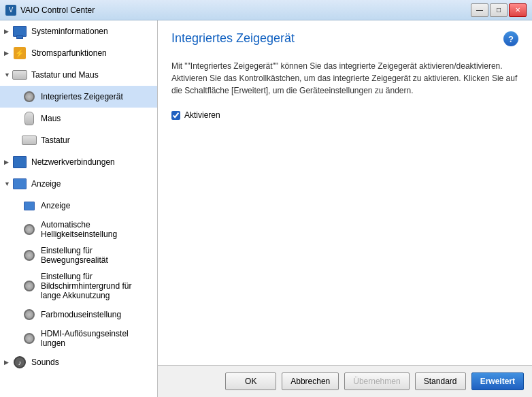 Image resolution: width=532 pixels, height=397 pixels. I want to click on minimize-button: —, so click(480, 10).